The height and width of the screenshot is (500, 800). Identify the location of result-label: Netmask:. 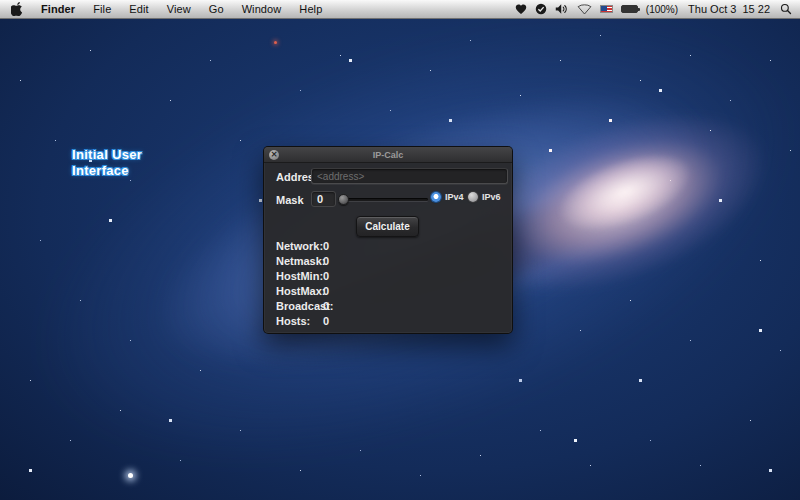
(301, 261).